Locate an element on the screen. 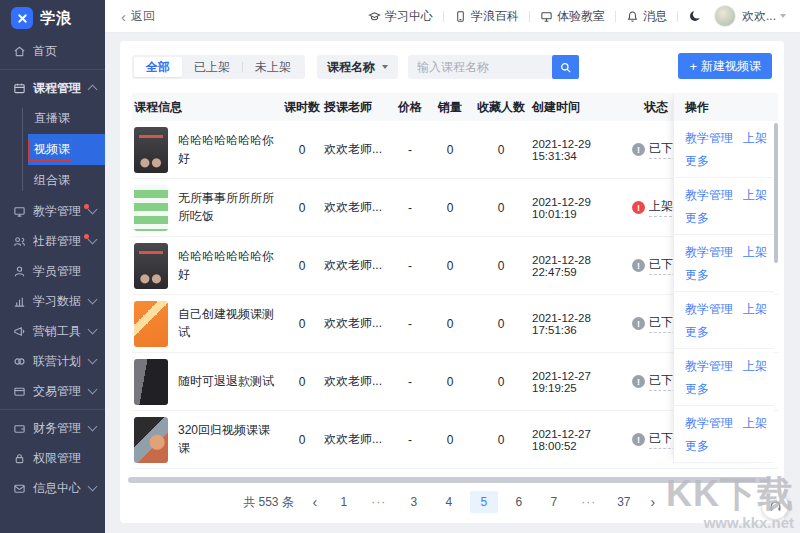 The image size is (800, 533). user-avatar is located at coordinates (725, 16).